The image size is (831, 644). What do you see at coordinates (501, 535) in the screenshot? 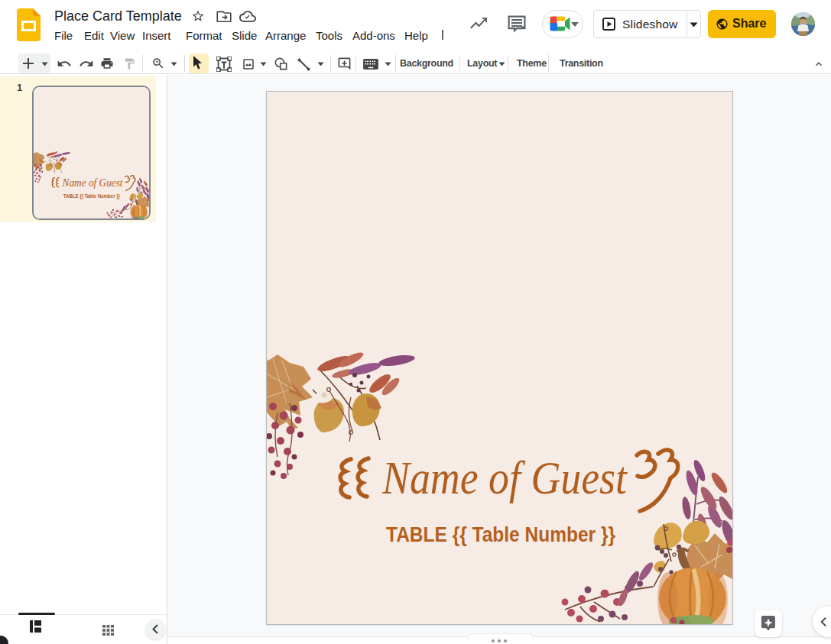
I see `svg-text: TABLE {{ Table Number }}` at bounding box center [501, 535].